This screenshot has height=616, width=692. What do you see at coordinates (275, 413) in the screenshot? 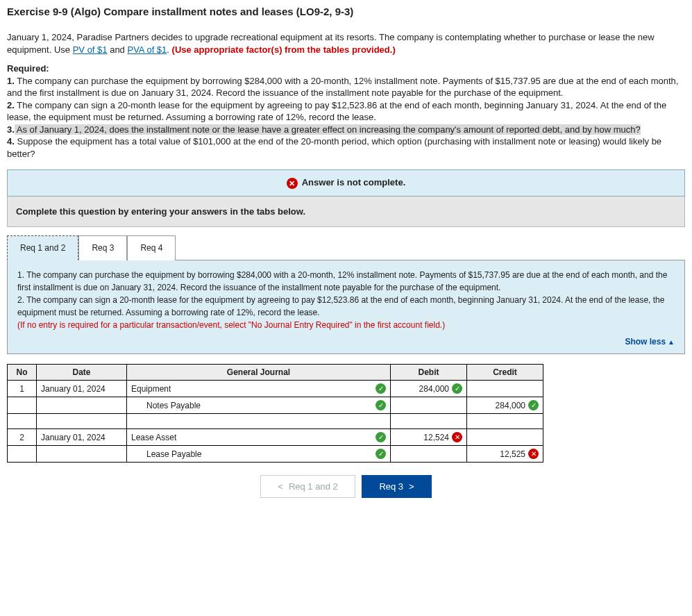
I see `journal-table: No Date General Journal Debit Credit 1Ja…` at bounding box center [275, 413].